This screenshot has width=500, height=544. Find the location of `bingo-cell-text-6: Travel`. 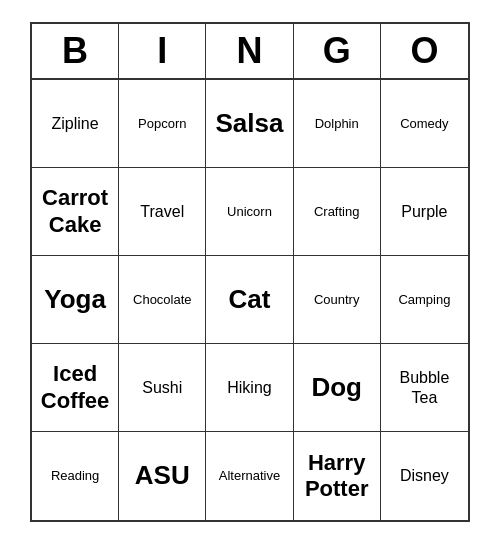

bingo-cell-text-6: Travel is located at coordinates (162, 212).